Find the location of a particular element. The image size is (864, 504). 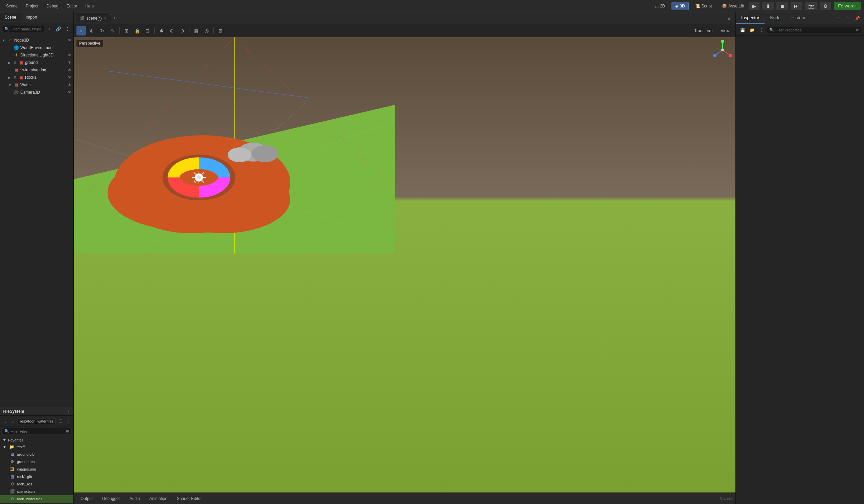

mode-2d: ⬚ 2D is located at coordinates (660, 6).